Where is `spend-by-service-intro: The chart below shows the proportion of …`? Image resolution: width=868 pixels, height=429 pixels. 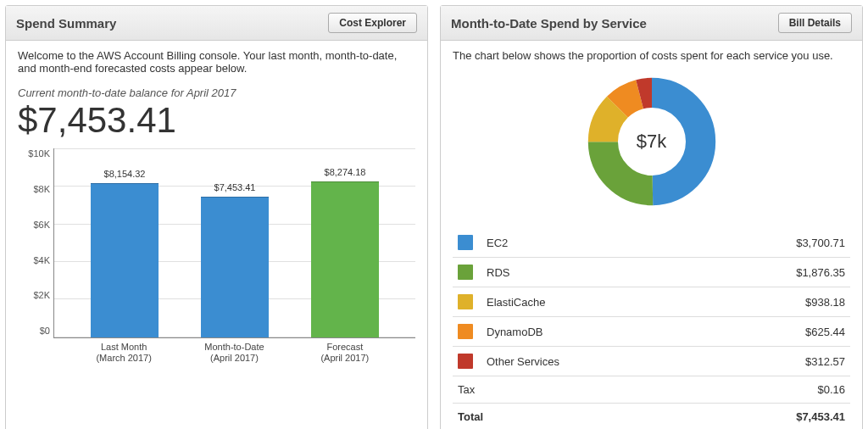 spend-by-service-intro: The chart below shows the proportion of … is located at coordinates (651, 56).